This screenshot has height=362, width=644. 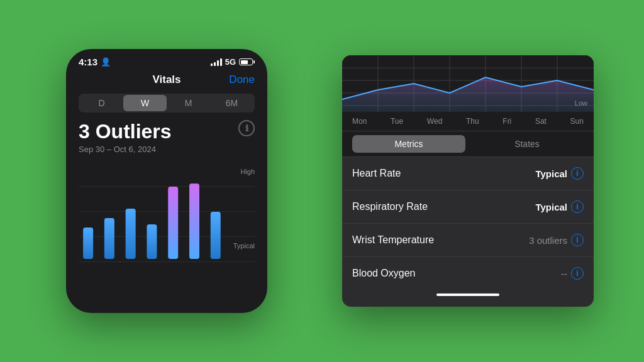 I want to click on status-bar-right: 5G, so click(x=233, y=62).